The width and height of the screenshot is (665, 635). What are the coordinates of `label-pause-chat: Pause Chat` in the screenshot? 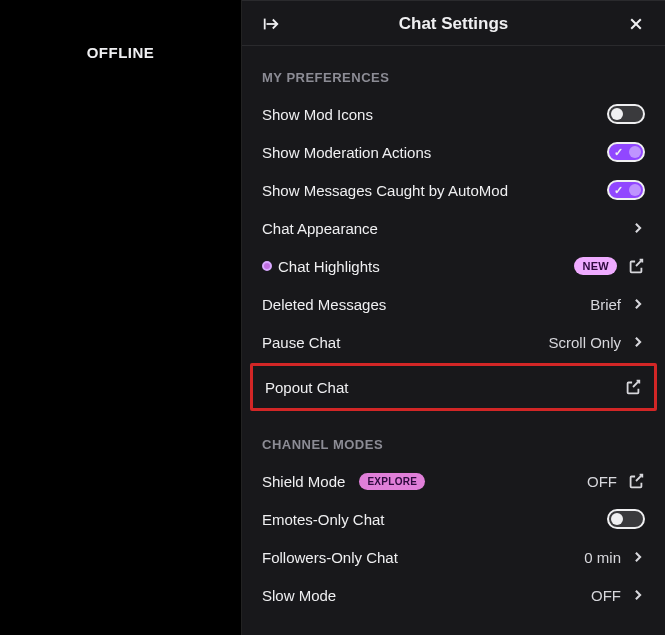 It's located at (301, 342).